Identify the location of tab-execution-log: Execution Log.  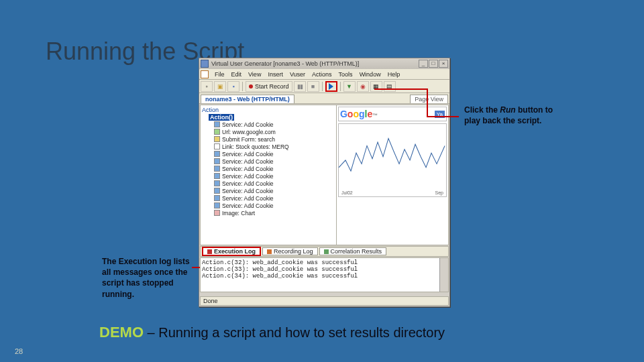
(231, 251).